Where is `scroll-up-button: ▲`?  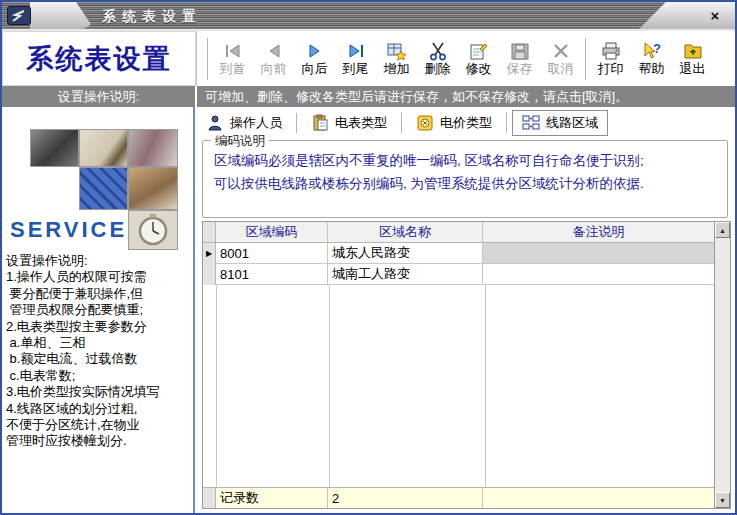
scroll-up-button: ▲ is located at coordinates (722, 230).